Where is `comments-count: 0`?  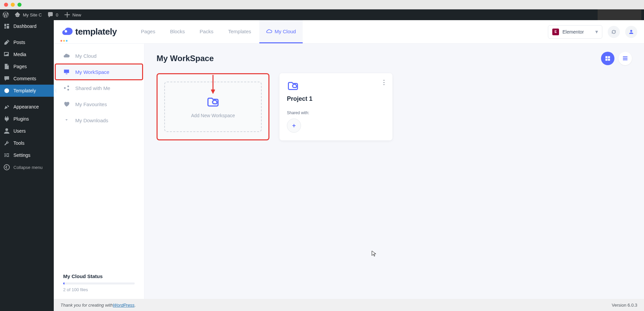
comments-count: 0 is located at coordinates (57, 15).